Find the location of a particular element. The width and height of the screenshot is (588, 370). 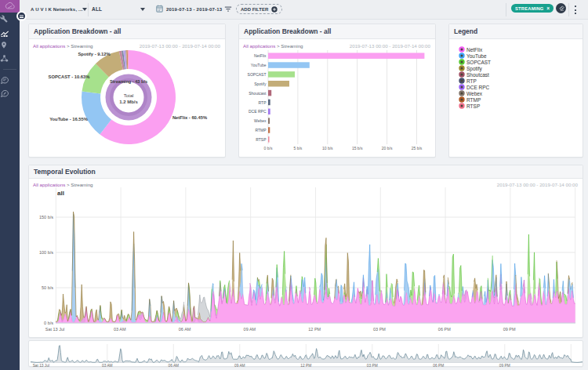

svg-text: SOPCAST is located at coordinates (257, 74).